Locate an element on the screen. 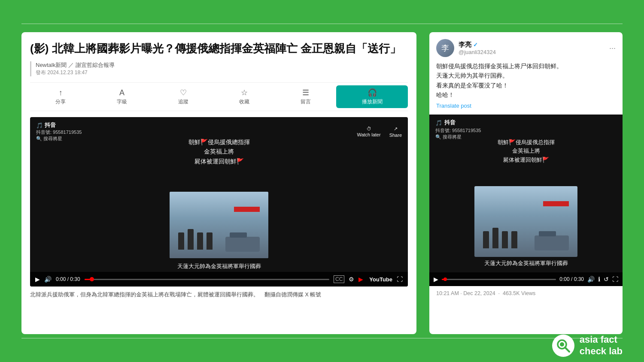 The image size is (644, 362). comment-icon: ☰ is located at coordinates (306, 93).